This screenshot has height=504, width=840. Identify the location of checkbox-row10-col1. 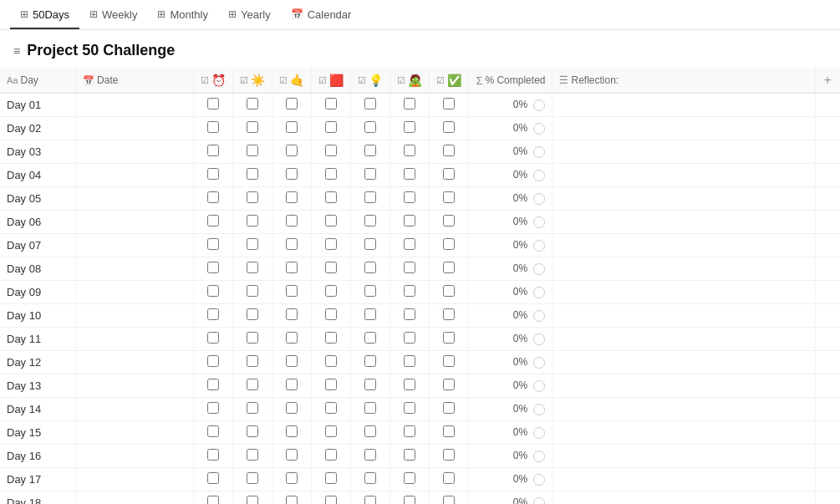
(213, 314).